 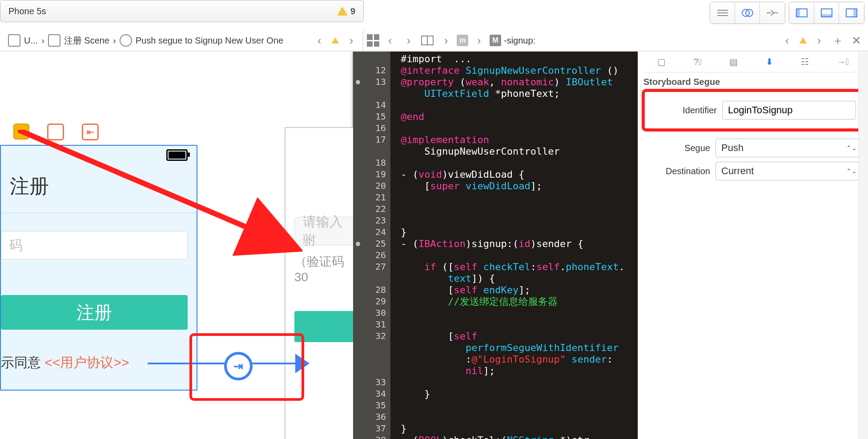 I want to click on panel-toggle-segment, so click(x=827, y=13).